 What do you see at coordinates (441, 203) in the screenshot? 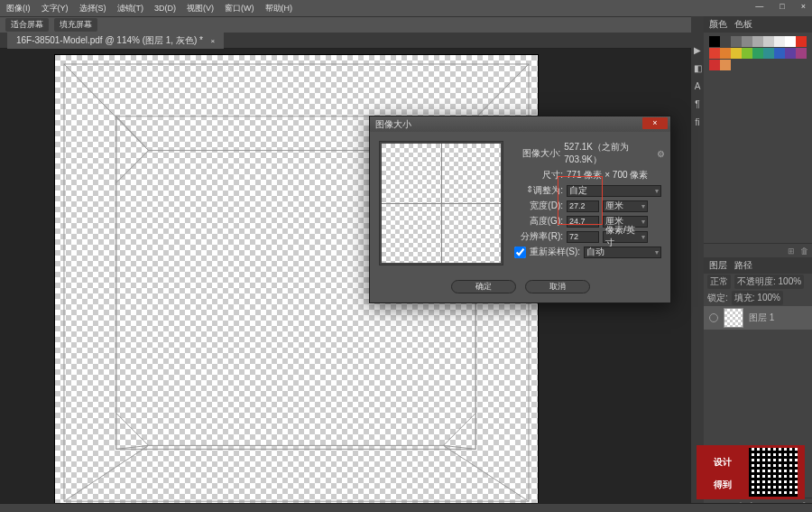
I see `dialog-preview` at bounding box center [441, 203].